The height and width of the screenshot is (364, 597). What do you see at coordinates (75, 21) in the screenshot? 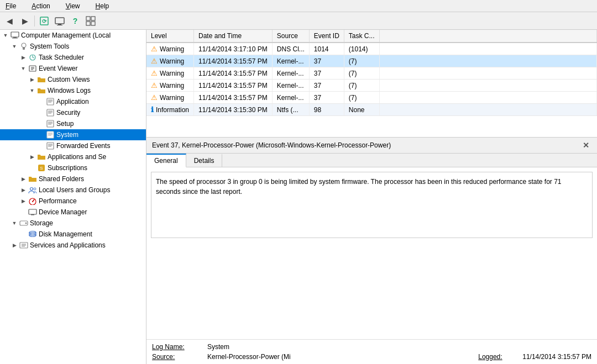
I see `help-button: ?` at bounding box center [75, 21].